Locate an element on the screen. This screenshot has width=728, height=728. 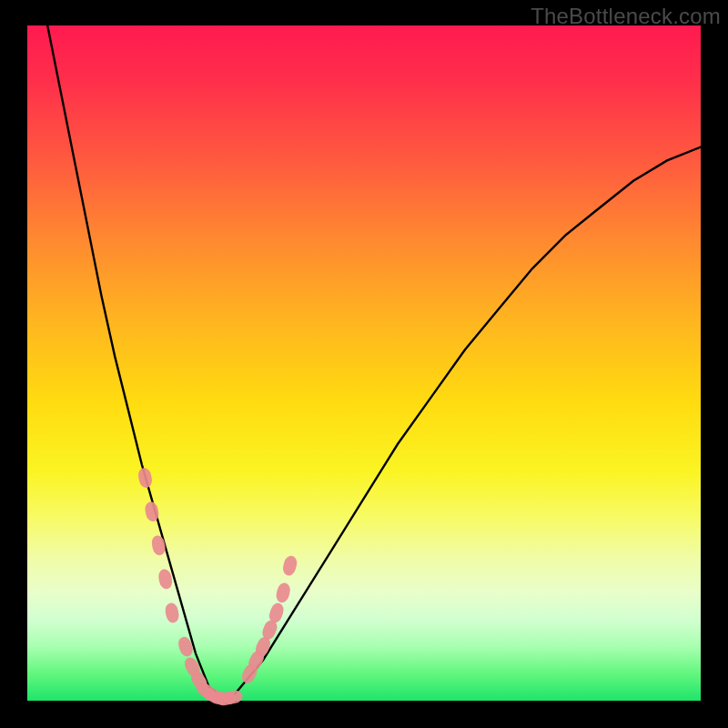
watermark-text: TheBottleneck.com is located at coordinates (626, 16).